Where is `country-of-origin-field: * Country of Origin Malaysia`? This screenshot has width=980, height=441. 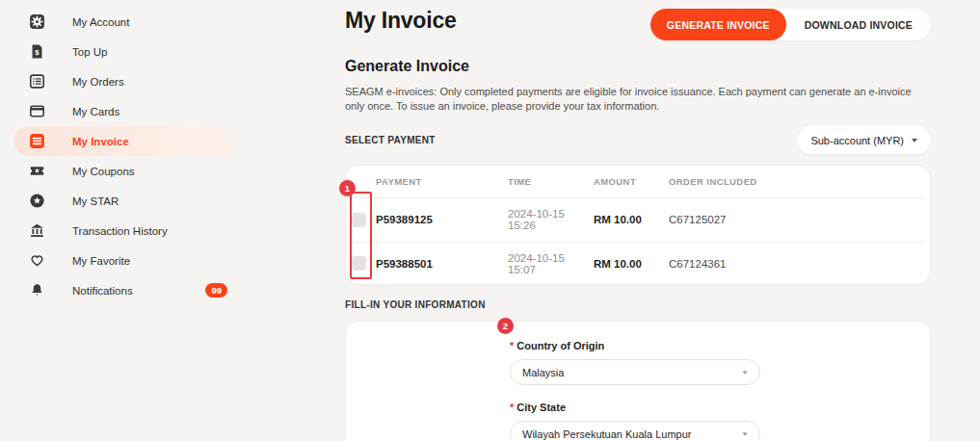
country-of-origin-field: * Country of Origin Malaysia is located at coordinates (720, 362).